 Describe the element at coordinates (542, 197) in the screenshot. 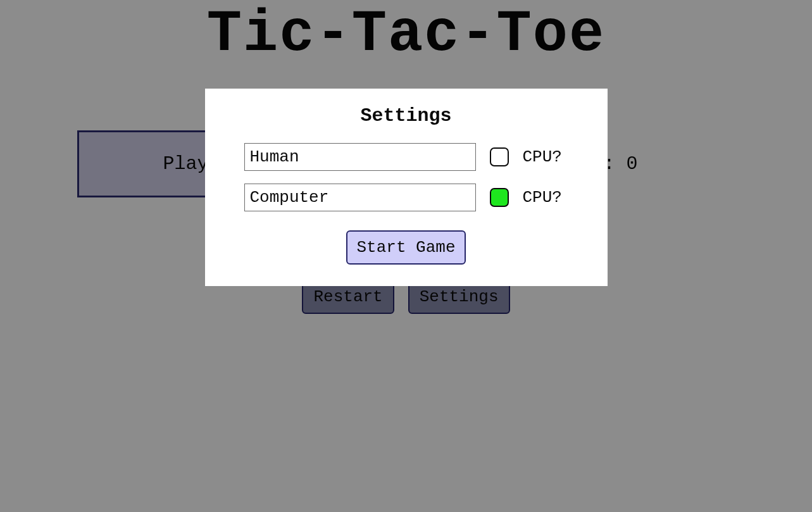

I see `player-2-cpu-label: CPU?` at that location.